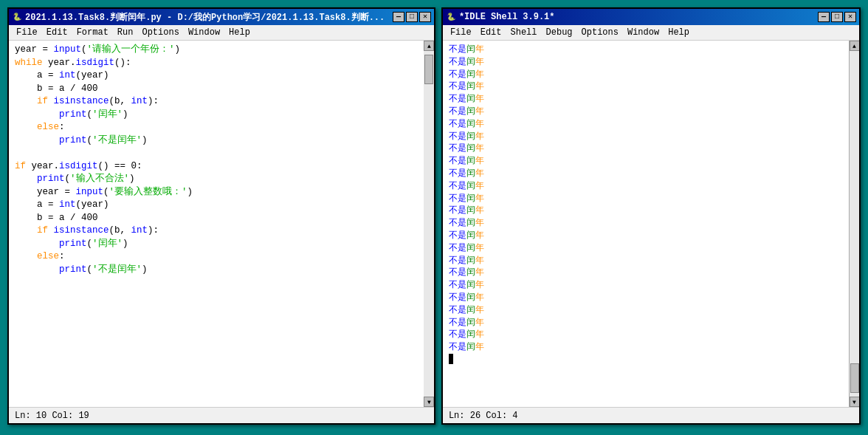 The width and height of the screenshot is (868, 435). I want to click on editor-window-buttons: — □ ✕, so click(412, 17).